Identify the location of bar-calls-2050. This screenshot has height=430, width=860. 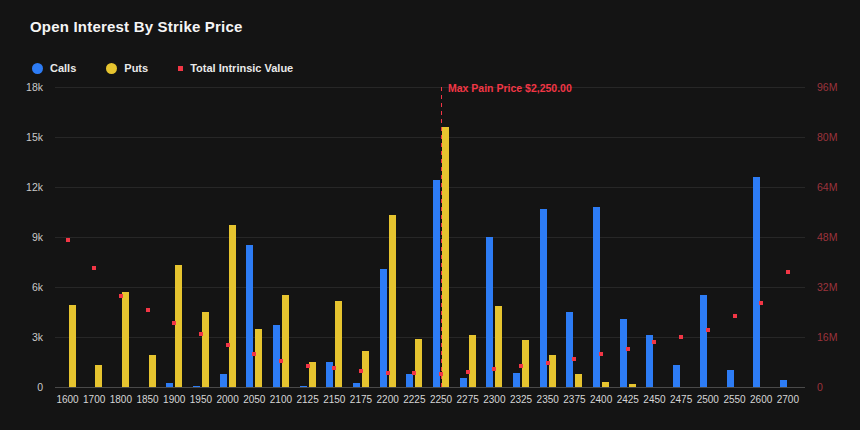
(250, 316).